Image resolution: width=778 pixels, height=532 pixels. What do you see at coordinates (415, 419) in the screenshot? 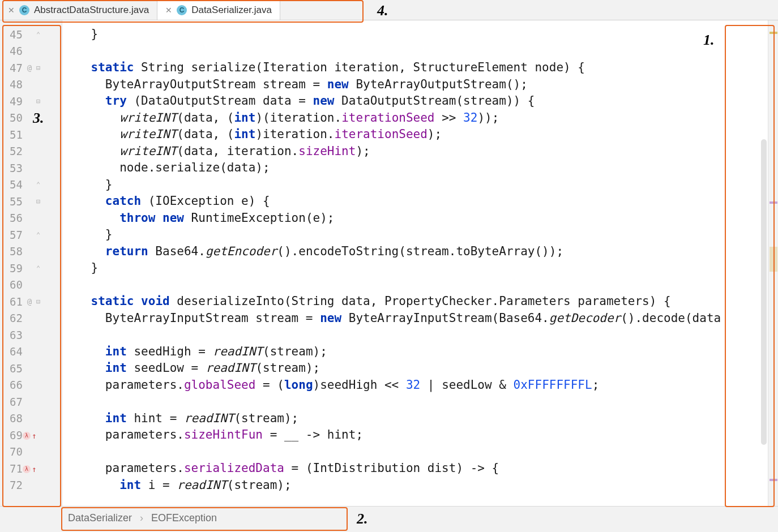
I see `code-line: int hint = readINT(stream);` at bounding box center [415, 419].